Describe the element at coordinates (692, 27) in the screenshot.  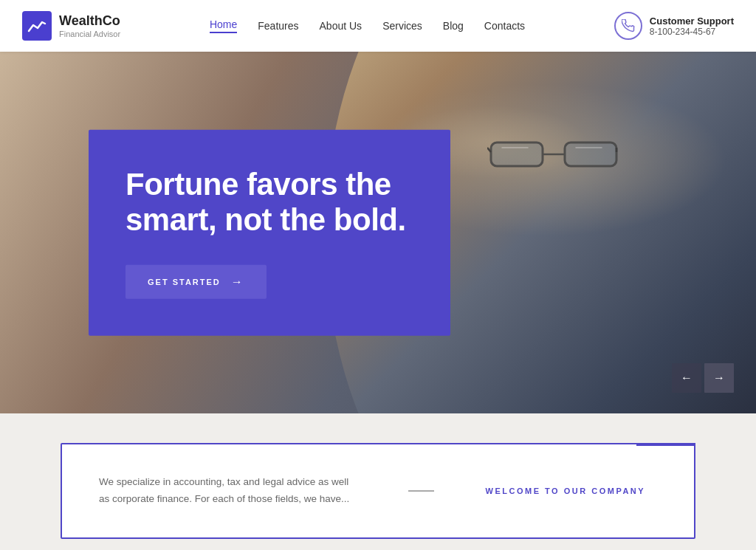
I see `support-text: Customer Support 8-100-234-45-67` at that location.